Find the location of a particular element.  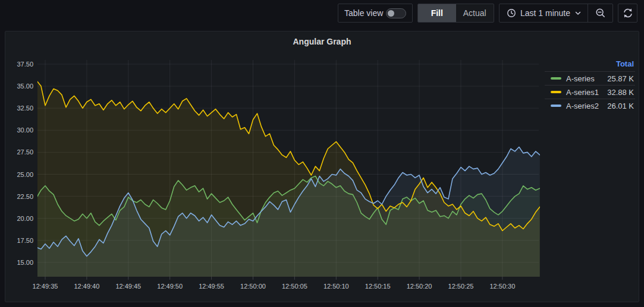

legend-series-total-value: 25.87 K is located at coordinates (621, 78).